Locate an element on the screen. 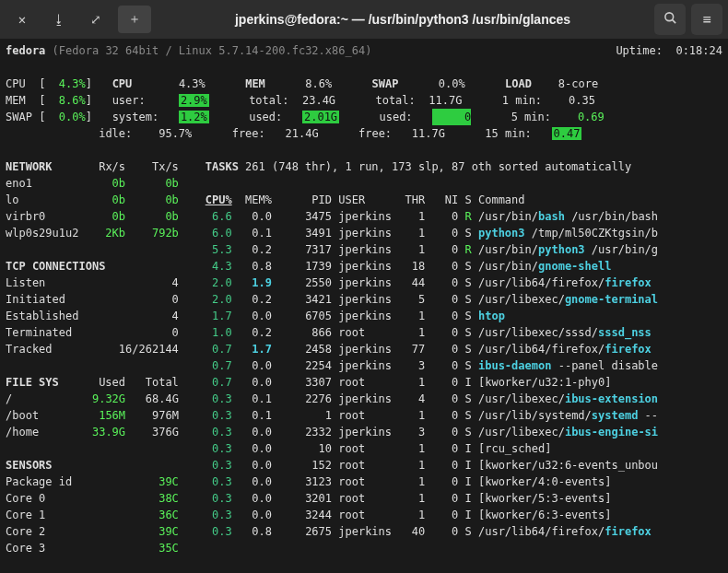 The height and width of the screenshot is (573, 728). hostname: fedora is located at coordinates (26, 51).